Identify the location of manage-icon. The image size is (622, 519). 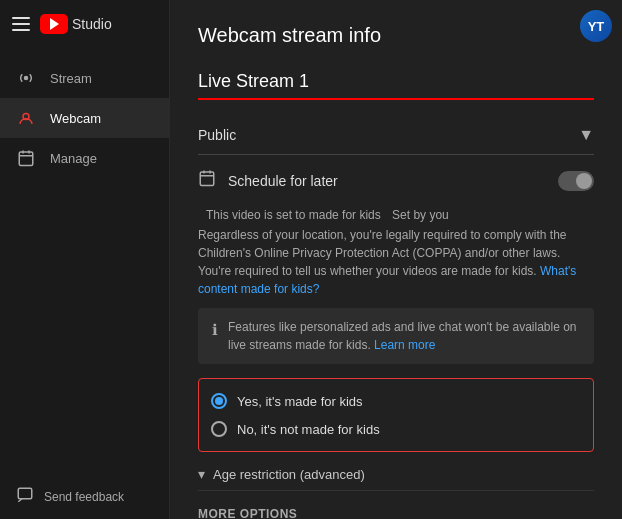
(26, 158).